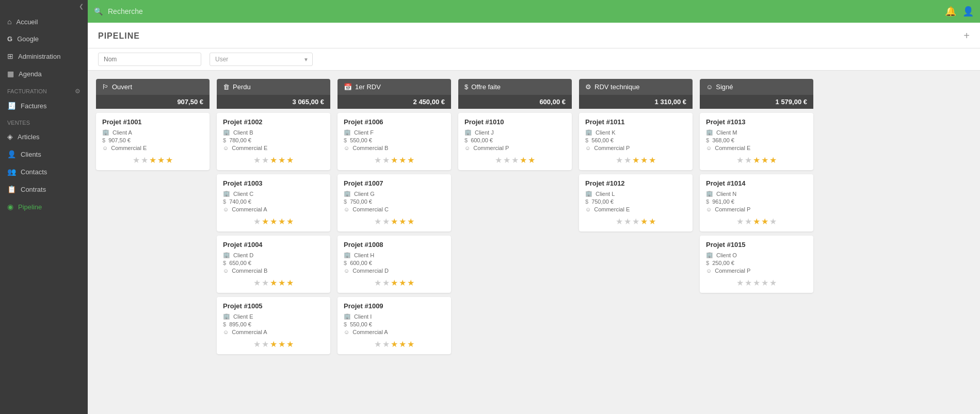 The width and height of the screenshot is (980, 414). Describe the element at coordinates (44, 137) in the screenshot. I see `sidebar-item-articles: ◈ Articles` at that location.